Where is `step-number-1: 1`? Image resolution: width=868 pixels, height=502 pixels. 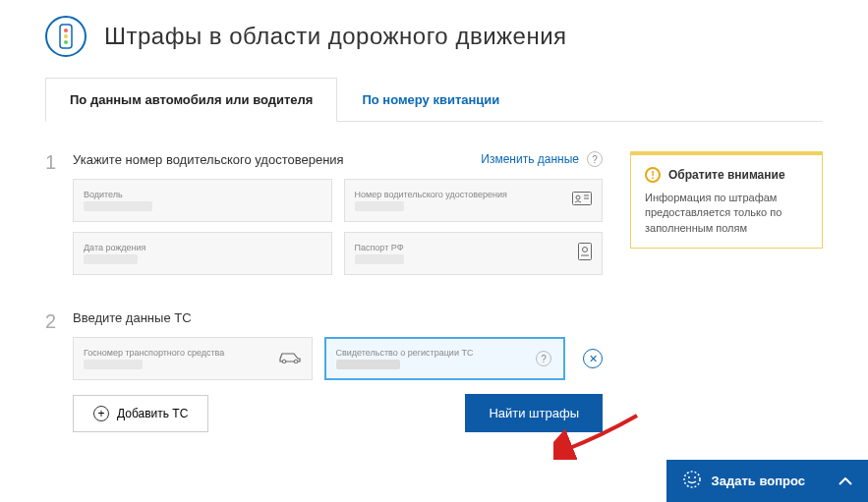 step-number-1: 1 is located at coordinates (59, 218).